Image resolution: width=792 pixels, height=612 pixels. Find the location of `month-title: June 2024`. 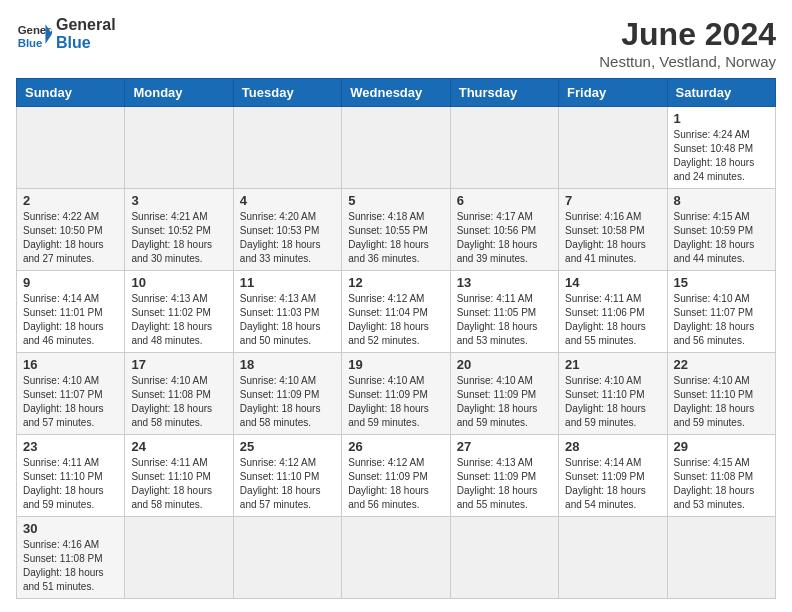

month-title: June 2024 is located at coordinates (688, 34).